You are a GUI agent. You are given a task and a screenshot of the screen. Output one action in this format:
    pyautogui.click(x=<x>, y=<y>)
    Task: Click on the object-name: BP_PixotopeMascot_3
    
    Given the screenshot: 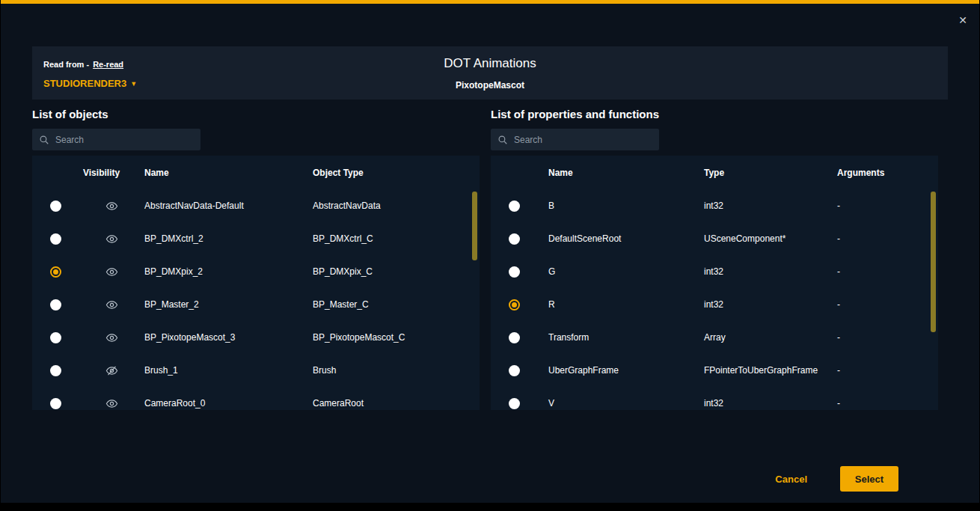 What is the action you would take?
    pyautogui.click(x=229, y=337)
    